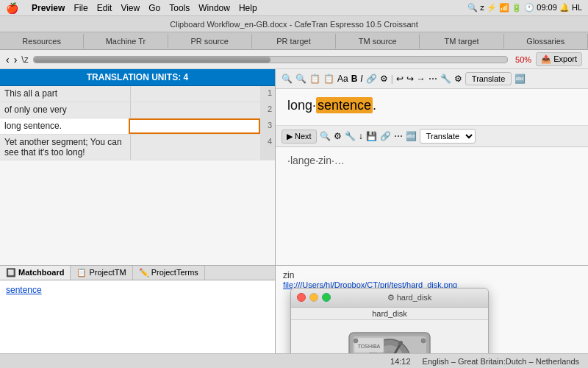 This screenshot has height=368, width=588. What do you see at coordinates (462, 41) in the screenshot?
I see `tab-tm-target: TM target` at bounding box center [462, 41].